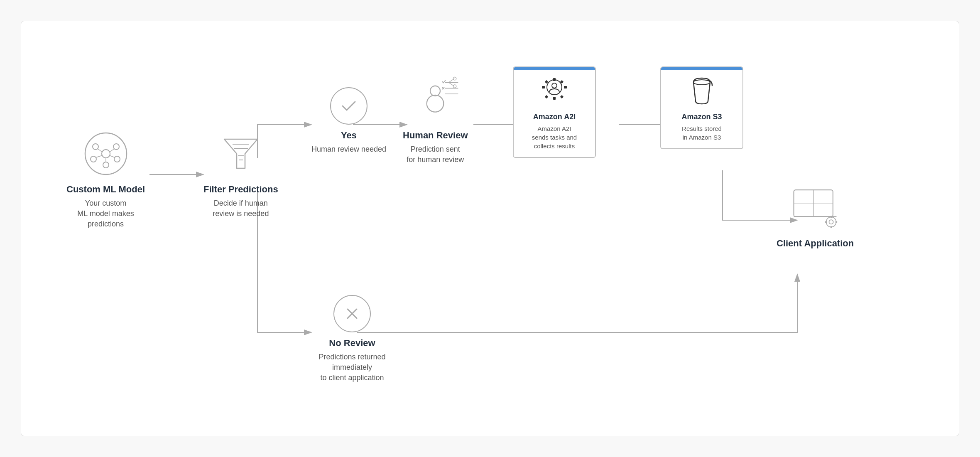 The height and width of the screenshot is (457, 980). Describe the element at coordinates (241, 174) in the screenshot. I see `filter-node: Filter Predictions Decide if human revie…` at that location.